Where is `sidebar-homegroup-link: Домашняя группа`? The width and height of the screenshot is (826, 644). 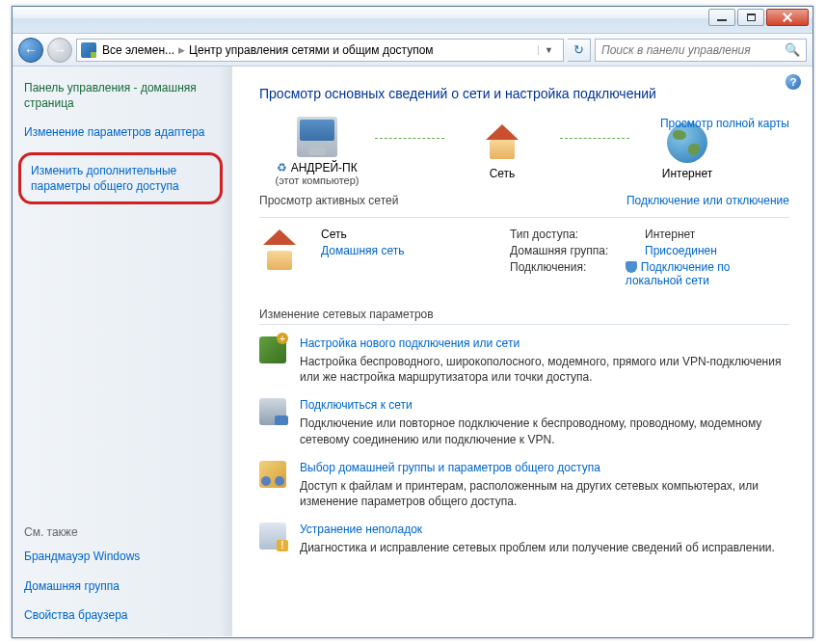 sidebar-homegroup-link: Домашняя группа is located at coordinates (122, 586).